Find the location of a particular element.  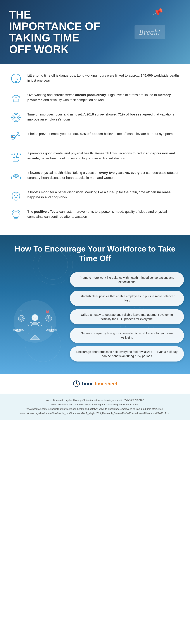

footer-logo: hour timesheet is located at coordinates (95, 384).